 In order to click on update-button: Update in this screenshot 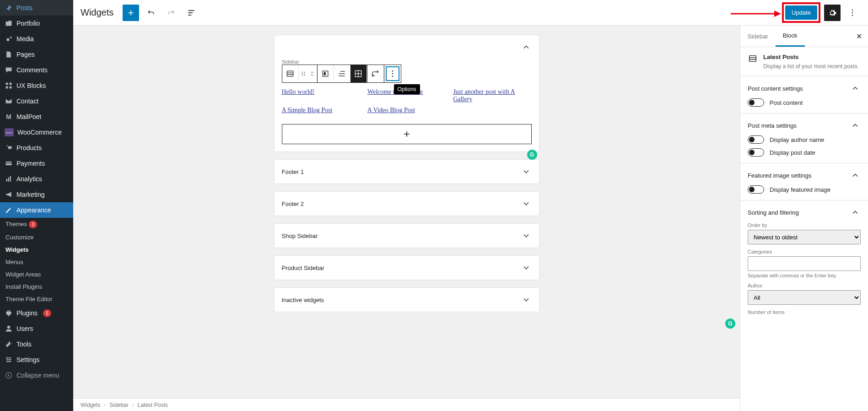, I will do `click(801, 13)`.